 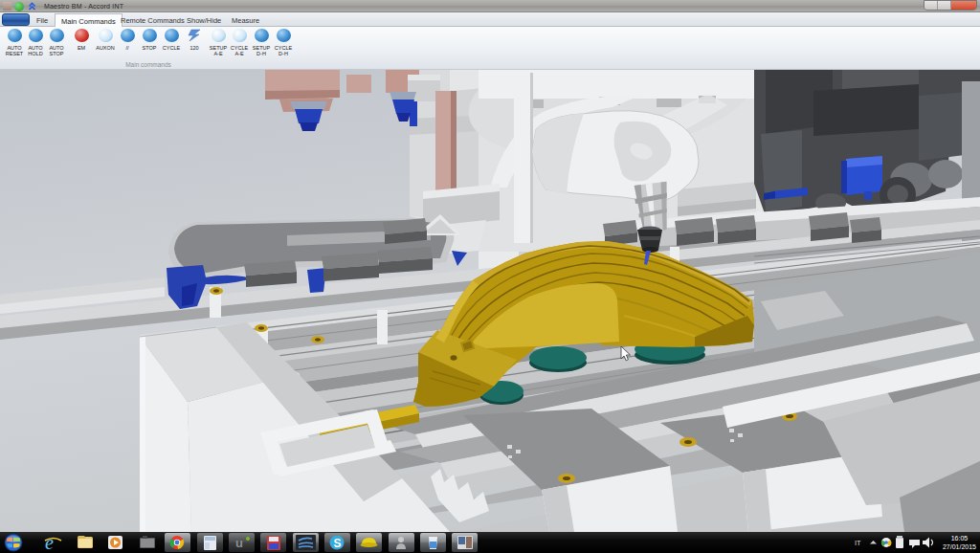 What do you see at coordinates (858, 543) in the screenshot?
I see `svg-text: IT` at bounding box center [858, 543].